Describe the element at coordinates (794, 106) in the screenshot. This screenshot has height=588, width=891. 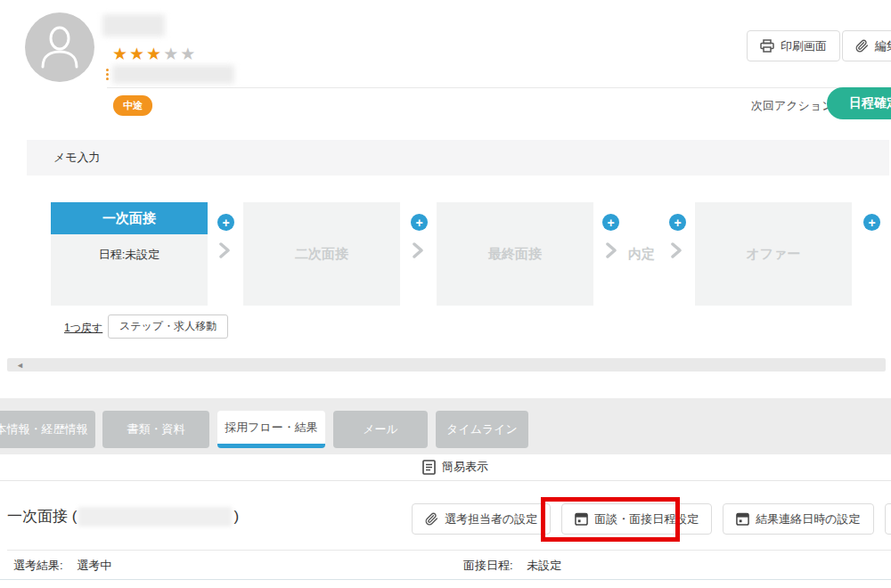
I see `next-action-label: 次回アクション:` at that location.